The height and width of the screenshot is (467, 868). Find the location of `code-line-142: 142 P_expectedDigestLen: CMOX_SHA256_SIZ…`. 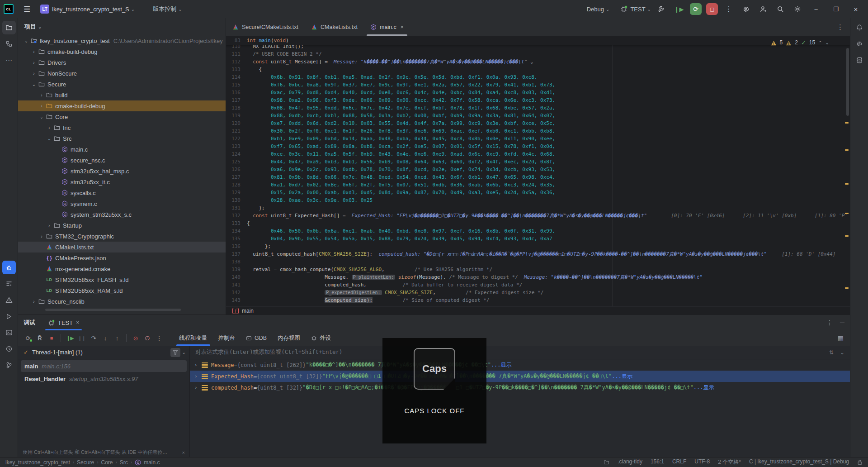

code-line-142: 142 P_expectedDigestLen: CMOX_SHA256_SIZ… is located at coordinates (538, 292).